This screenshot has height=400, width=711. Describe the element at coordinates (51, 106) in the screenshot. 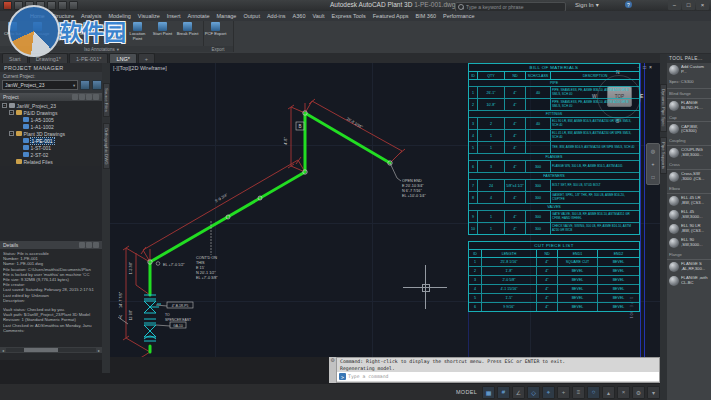

I see `tree-item: − JanW_Project_23` at that location.